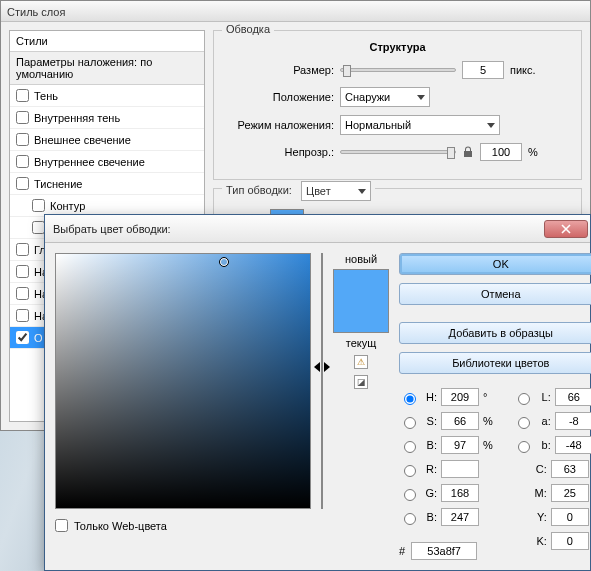 The height and width of the screenshot is (571, 591). I want to click on opacity-unit: %, so click(533, 152).